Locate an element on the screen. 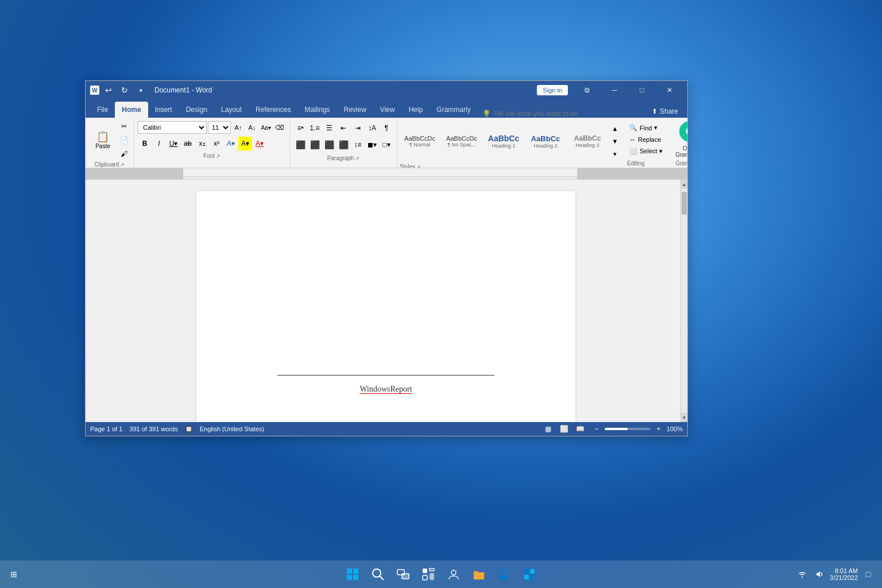 The height and width of the screenshot is (588, 882). tab-layout: Layout is located at coordinates (231, 110).